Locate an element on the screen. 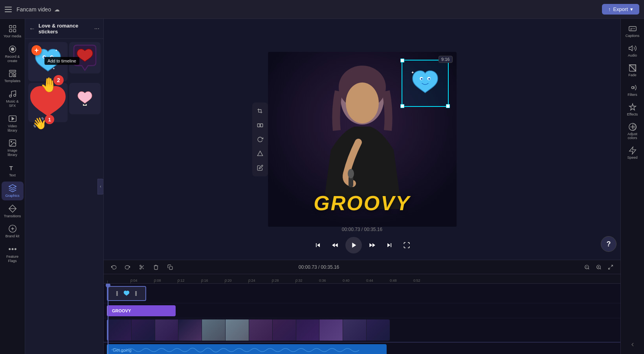 This screenshot has height=354, width=644. audio-clip: Get going is located at coordinates (247, 349).